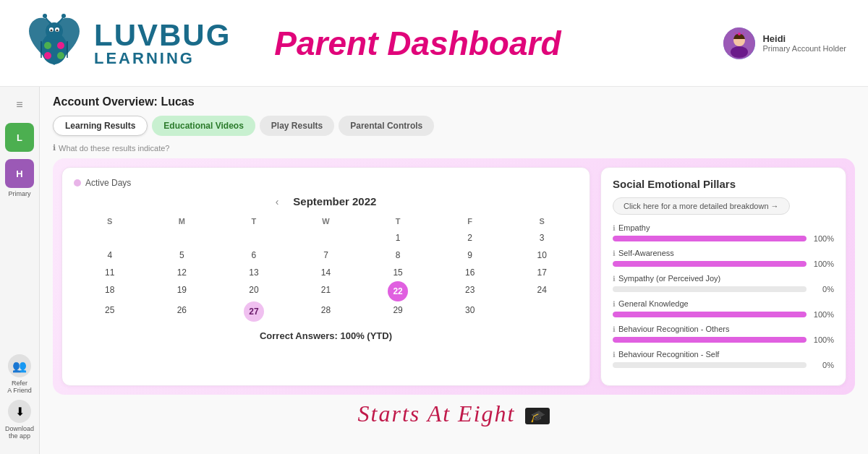  I want to click on refer-label: ReferA Friend, so click(20, 387).